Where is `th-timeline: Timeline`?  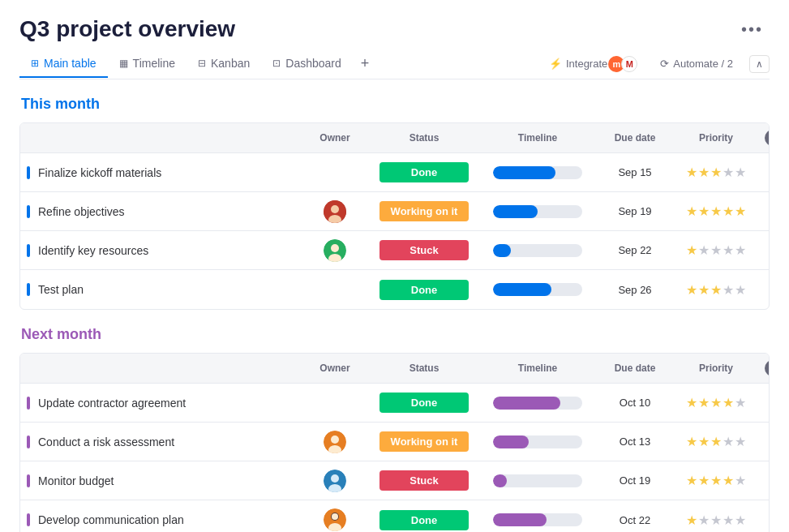 th-timeline: Timeline is located at coordinates (538, 368).